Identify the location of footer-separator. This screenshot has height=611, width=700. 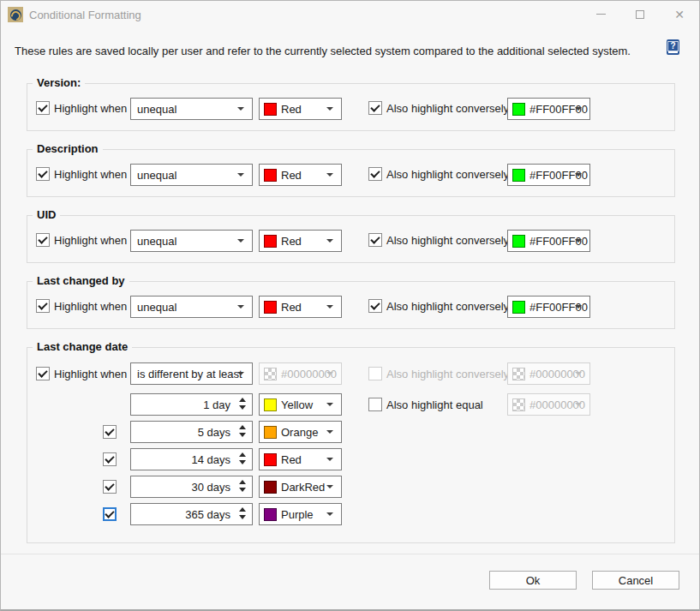
(350, 554).